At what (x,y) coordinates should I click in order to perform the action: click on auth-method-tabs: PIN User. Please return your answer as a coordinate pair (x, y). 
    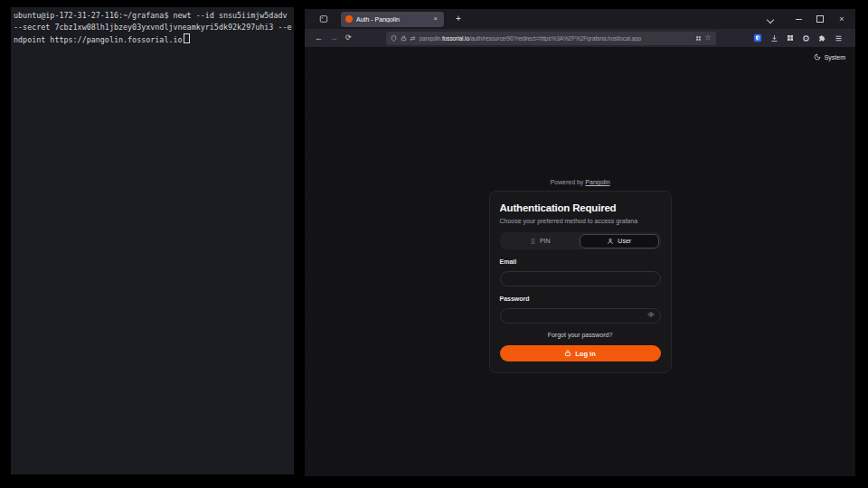
    Looking at the image, I should click on (580, 240).